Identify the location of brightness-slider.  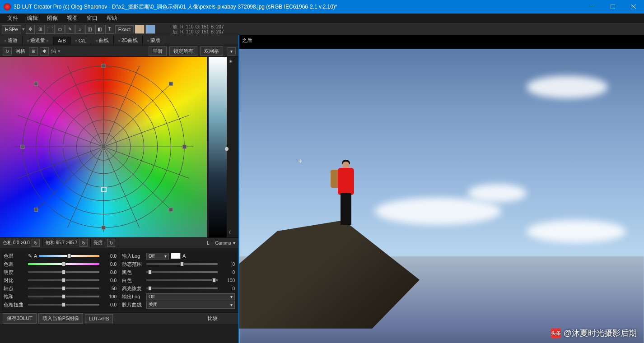
(64, 272).